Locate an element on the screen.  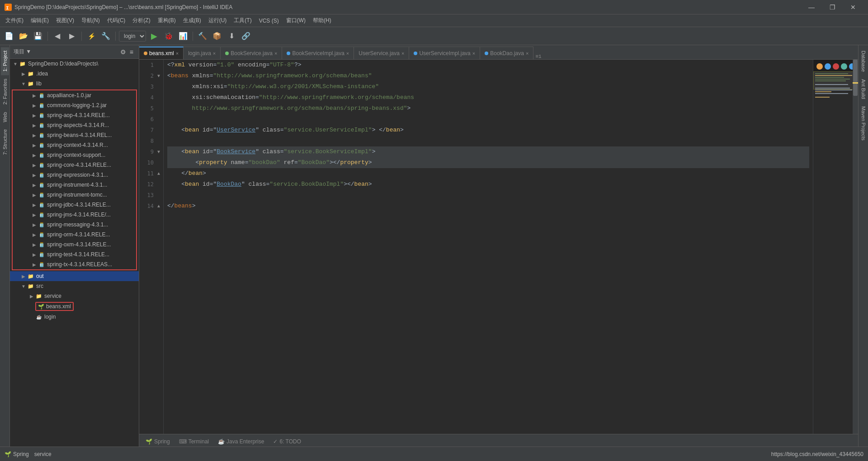
tree-lib-item-5: ▶ 🫙 spring-context-4.3.14.R... is located at coordinates (74, 145).